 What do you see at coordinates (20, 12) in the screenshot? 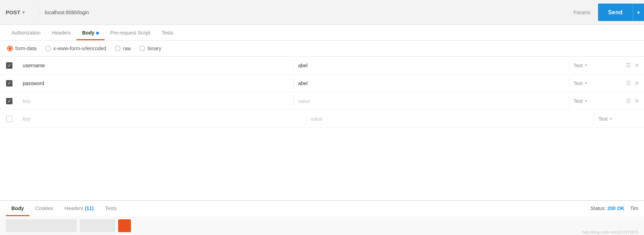
I see `method-selector: POST ▾` at bounding box center [20, 12].